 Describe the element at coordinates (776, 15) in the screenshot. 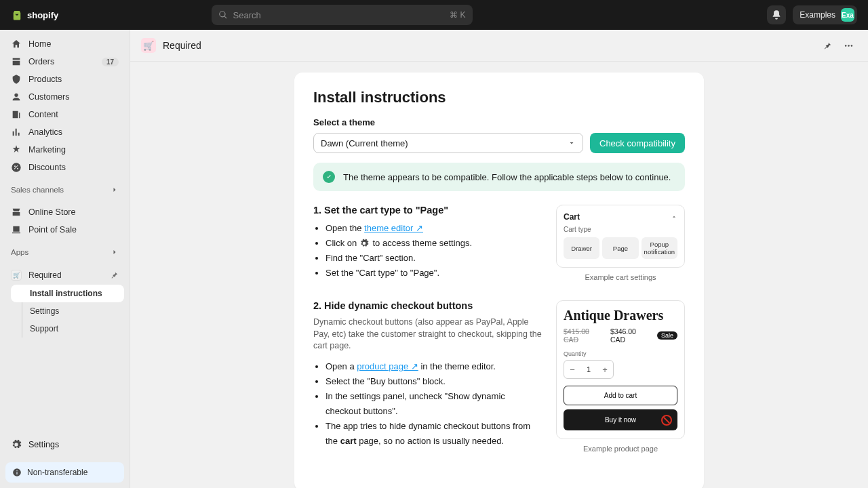

I see `bell-icon` at that location.